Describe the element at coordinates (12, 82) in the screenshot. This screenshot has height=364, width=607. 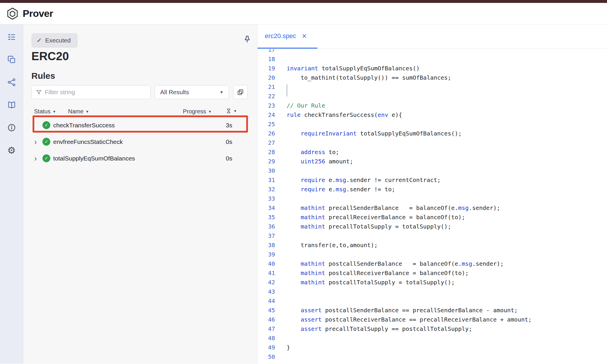
I see `call-trace-icon` at that location.